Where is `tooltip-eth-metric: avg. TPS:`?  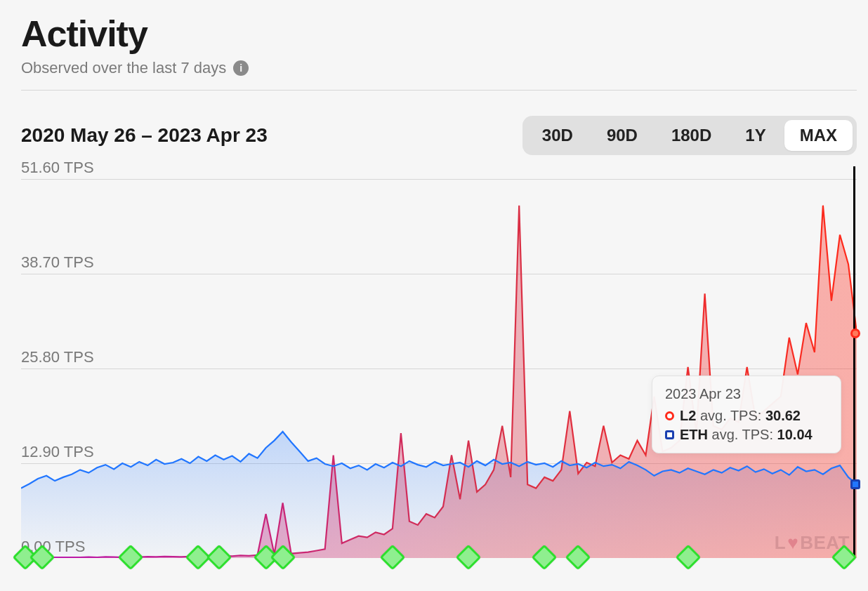
tooltip-eth-metric: avg. TPS: is located at coordinates (743, 434).